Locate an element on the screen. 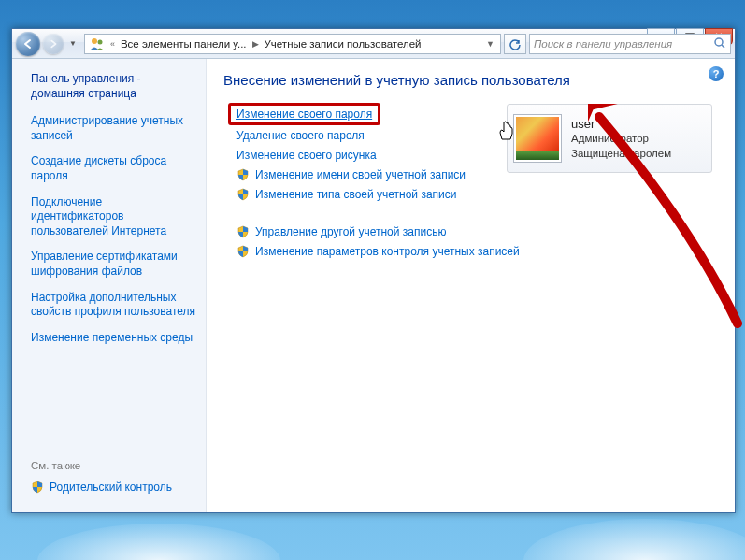 Image resolution: width=745 pixels, height=560 pixels. user-status: Защищена паролем is located at coordinates (621, 154).